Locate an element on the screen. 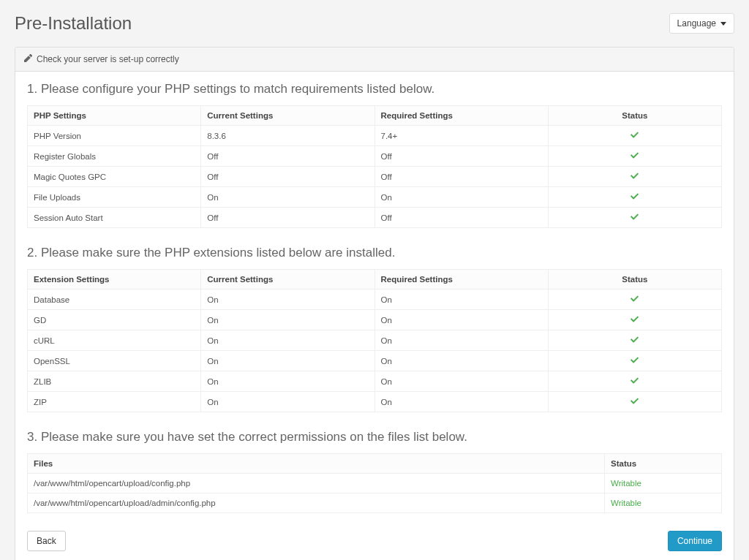  table-row: Register GlobalsOffOff is located at coordinates (374, 156).